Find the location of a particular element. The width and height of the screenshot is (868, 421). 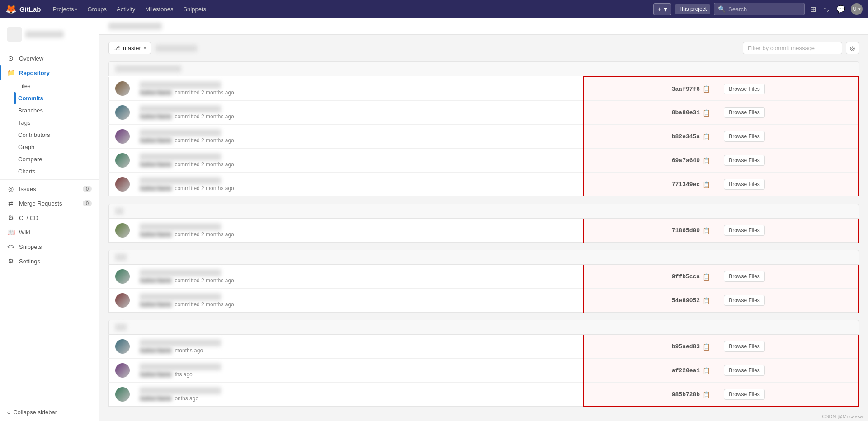

sidebar-overview-label: Overview is located at coordinates (31, 59).